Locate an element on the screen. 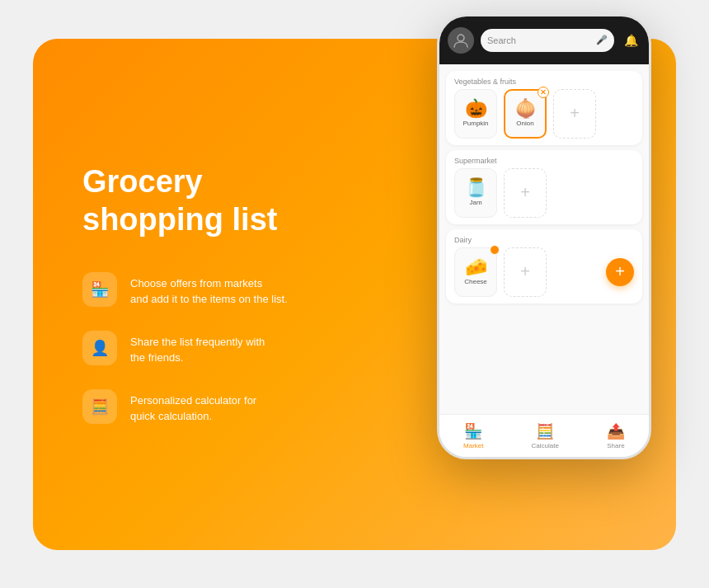 The image size is (709, 588). jam-item: 🫙 Jam is located at coordinates (476, 193).